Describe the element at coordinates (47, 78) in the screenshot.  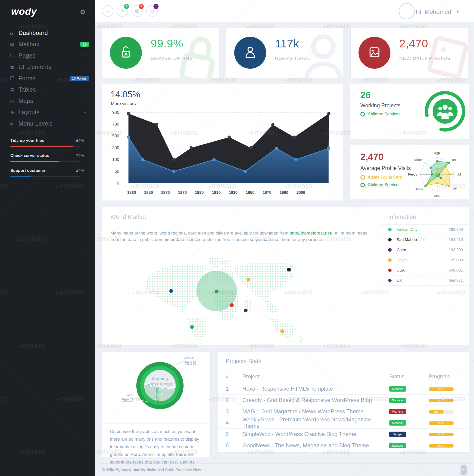
I see `sidebar-item-forms: ❒Forms15 Forms` at that location.